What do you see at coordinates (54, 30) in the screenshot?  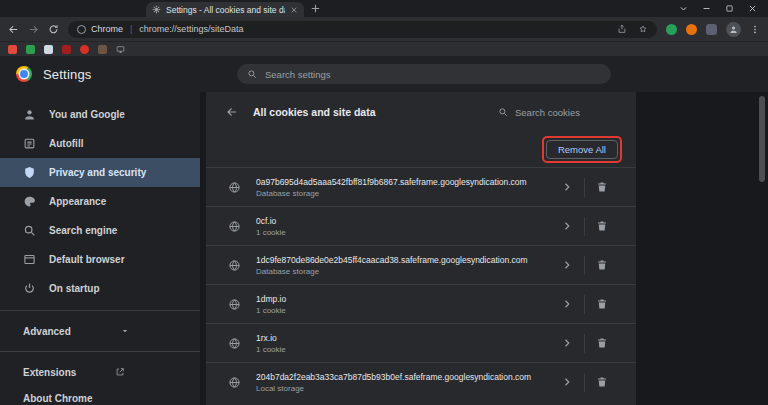 I see `reload-button` at bounding box center [54, 30].